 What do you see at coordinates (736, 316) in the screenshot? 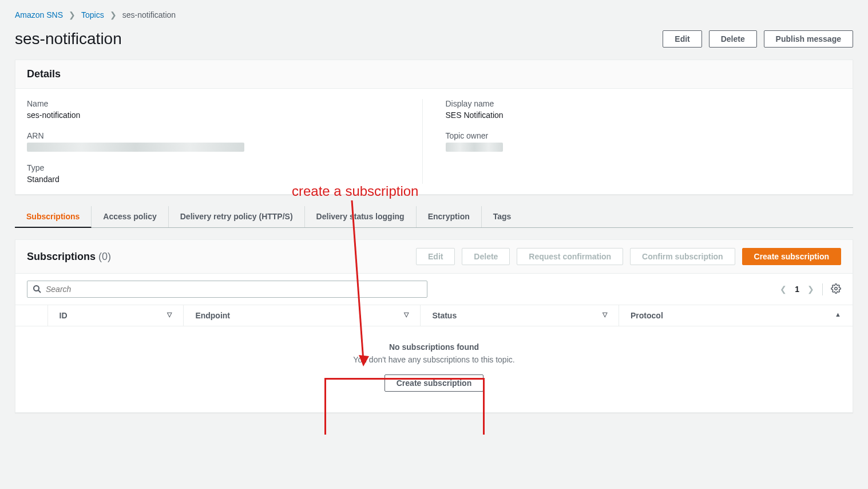
I see `col-protocol: Protocol▲` at bounding box center [736, 316].